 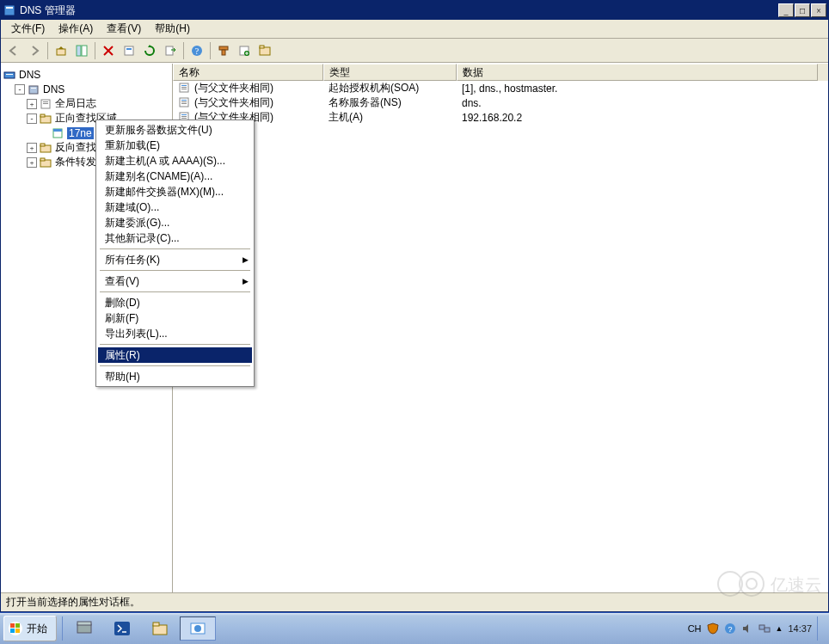 What do you see at coordinates (414, 628) in the screenshot?
I see `taskbar: 开始 CH ? ▲ 14:37` at bounding box center [414, 628].